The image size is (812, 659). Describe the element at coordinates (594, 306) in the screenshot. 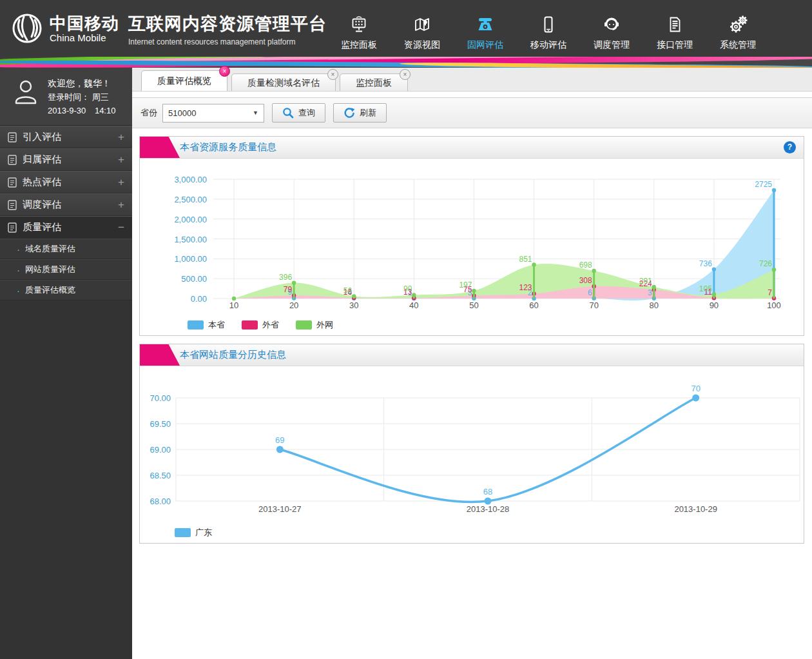

I see `svg-text: 70` at that location.